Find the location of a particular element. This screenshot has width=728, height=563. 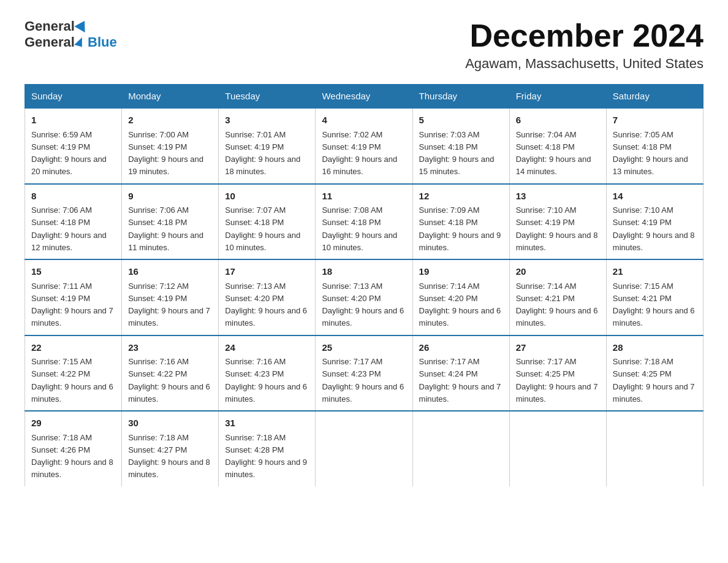

calendar-day-cell: 24 Sunrise: 7:16 AMSunset: 4:23 PMDaylig… is located at coordinates (267, 373).